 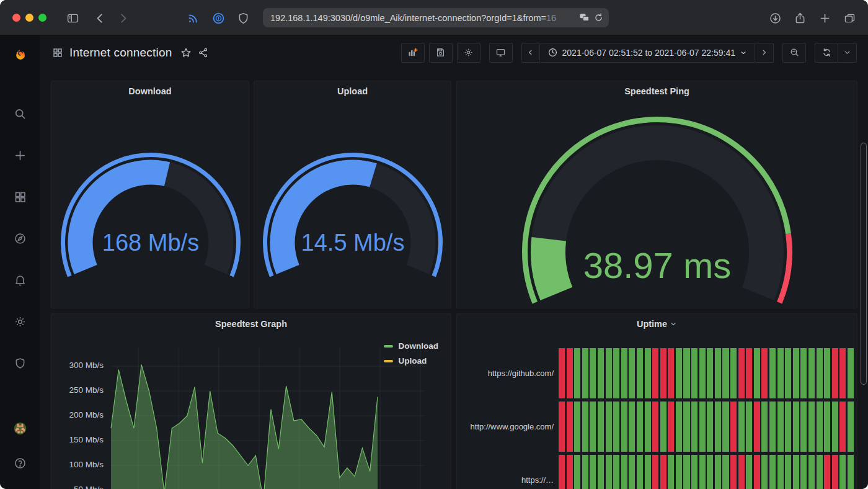 What do you see at coordinates (20, 428) in the screenshot?
I see `user-avatar` at bounding box center [20, 428].